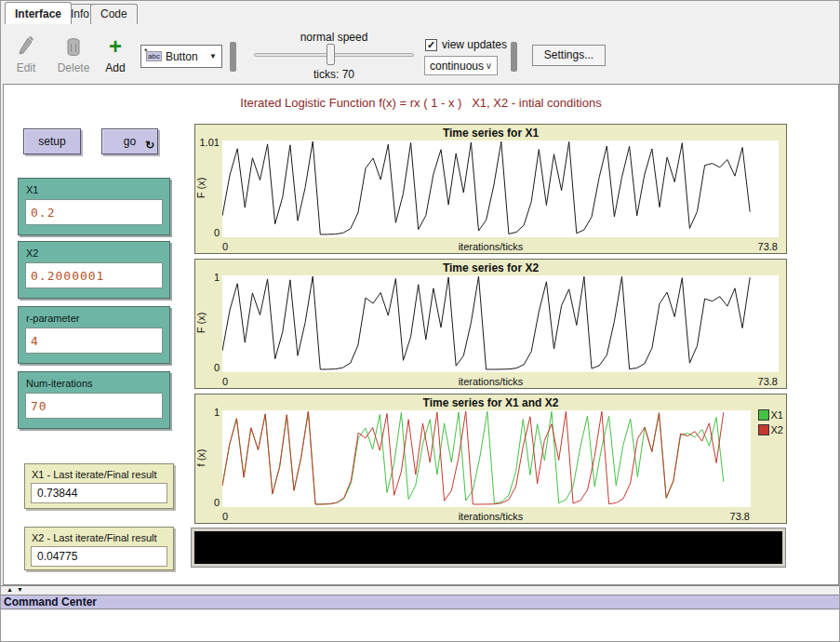 The width and height of the screenshot is (840, 642). Describe the element at coordinates (182, 57) in the screenshot. I see `widget-type-value: Button` at that location.